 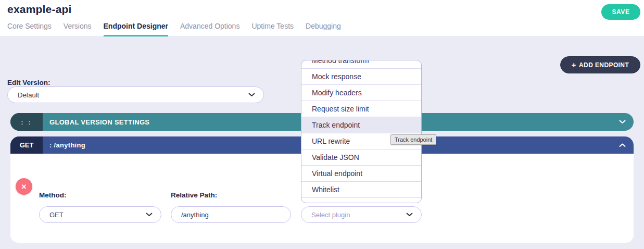 What do you see at coordinates (361, 93) in the screenshot?
I see `menu-item-modify-headers: Modify headers` at bounding box center [361, 93].